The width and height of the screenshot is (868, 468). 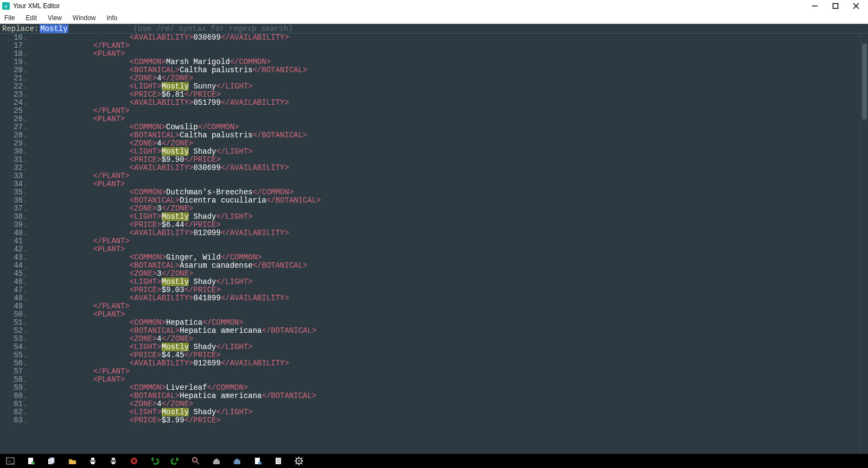 What do you see at coordinates (434, 380) in the screenshot?
I see `code-line: 58▾ <PLANT>` at bounding box center [434, 380].